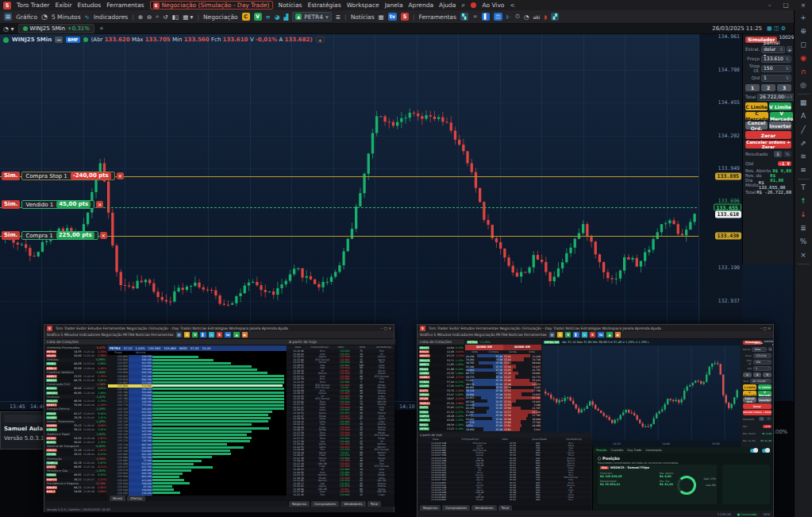 The width and height of the screenshot is (812, 517). I want to click on trades-table: A partir de hojeDataComprador(a)ValorQua…, so click(505, 470).